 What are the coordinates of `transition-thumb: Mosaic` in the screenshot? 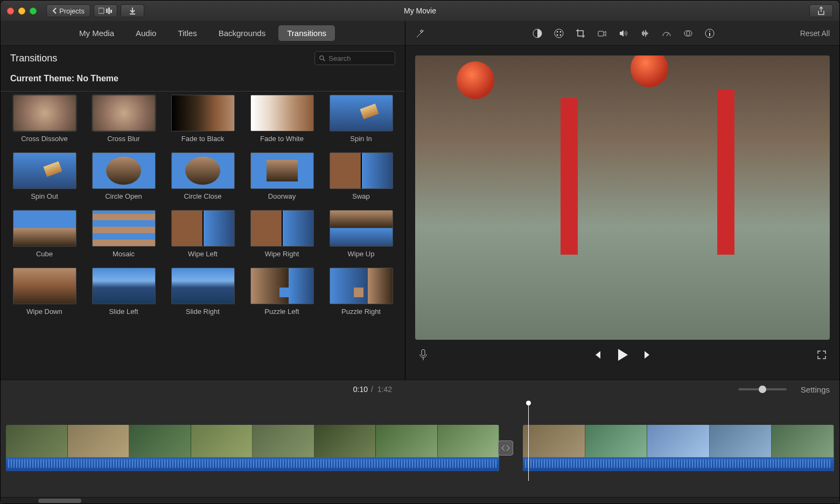 It's located at (124, 234).